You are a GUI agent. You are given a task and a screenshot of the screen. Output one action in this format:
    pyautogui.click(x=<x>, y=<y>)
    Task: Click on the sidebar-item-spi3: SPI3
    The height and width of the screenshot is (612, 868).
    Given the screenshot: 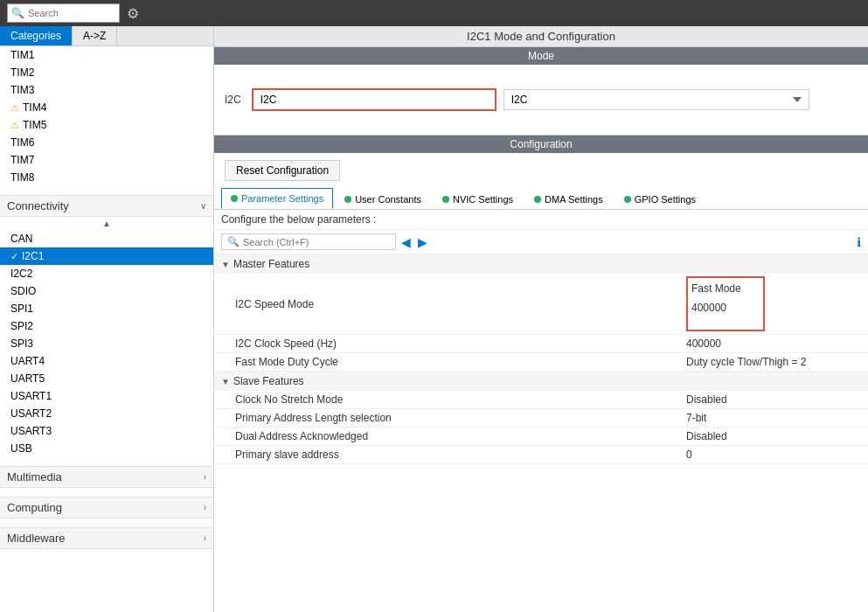 What is the action you would take?
    pyautogui.click(x=107, y=344)
    